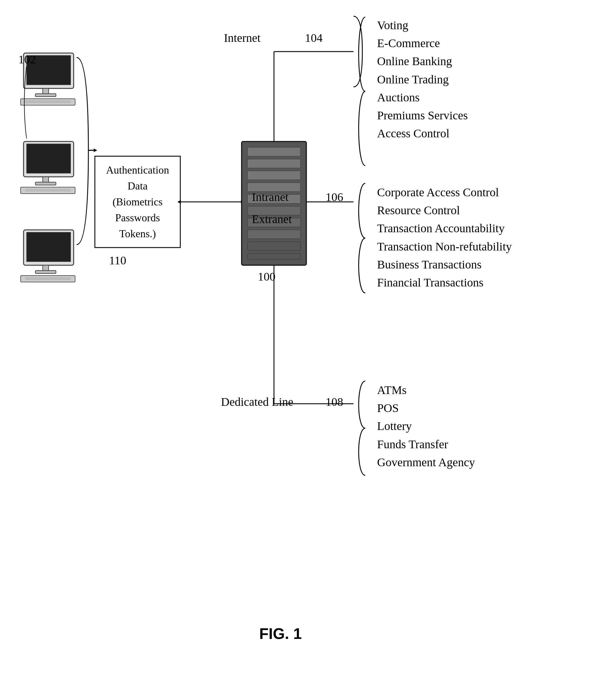 This screenshot has width=616, height=679. I want to click on intranet-item-2: Resource Control, so click(444, 210).